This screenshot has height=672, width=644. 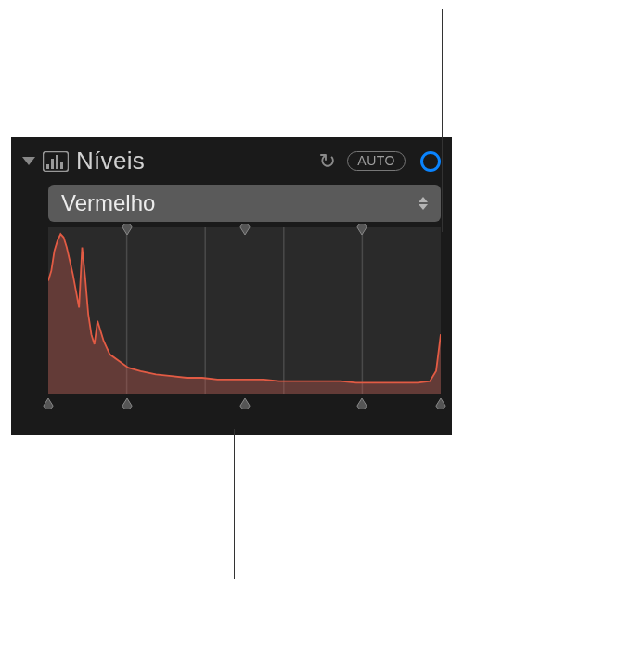 What do you see at coordinates (232, 162) in the screenshot?
I see `panel-header: Níveis ↺ AUTO` at bounding box center [232, 162].